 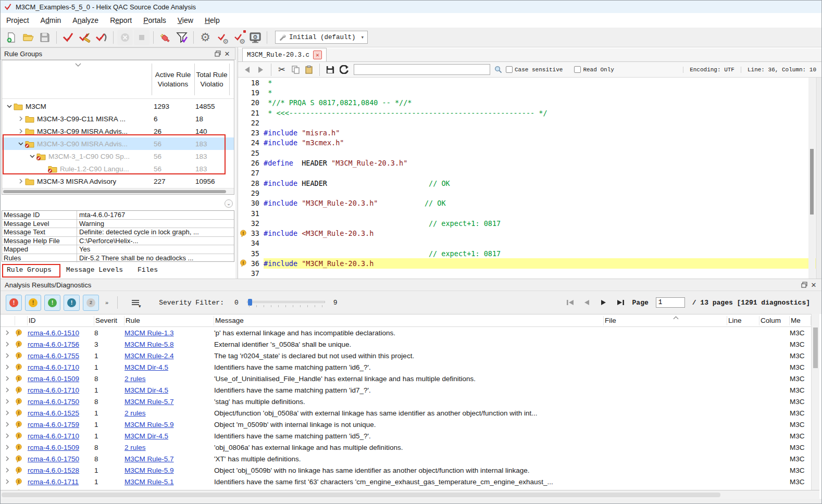 I want to click on diagnostic-row: !rcma-4.6.0-15108M3CM Rule-1.3'p' has ex…, so click(x=406, y=333).